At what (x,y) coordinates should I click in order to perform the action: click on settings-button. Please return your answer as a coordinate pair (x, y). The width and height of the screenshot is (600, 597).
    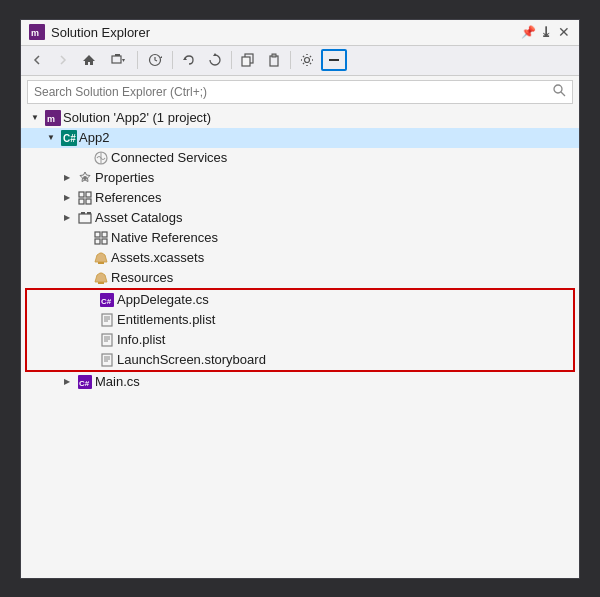
    Looking at the image, I should click on (307, 60).